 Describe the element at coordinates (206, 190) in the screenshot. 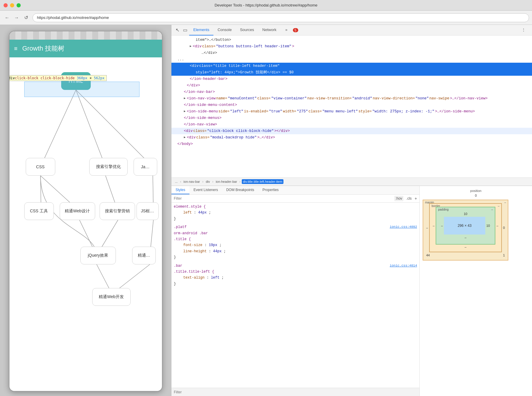

I see `tab-event-listeners: Event Listeners` at that location.